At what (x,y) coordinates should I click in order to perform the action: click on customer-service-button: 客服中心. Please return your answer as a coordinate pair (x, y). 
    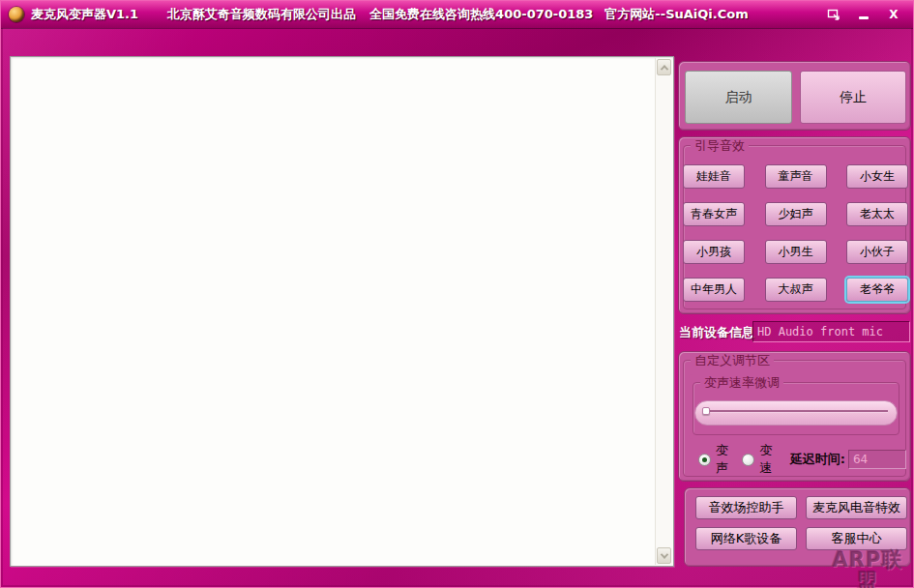
    Looking at the image, I should click on (857, 539).